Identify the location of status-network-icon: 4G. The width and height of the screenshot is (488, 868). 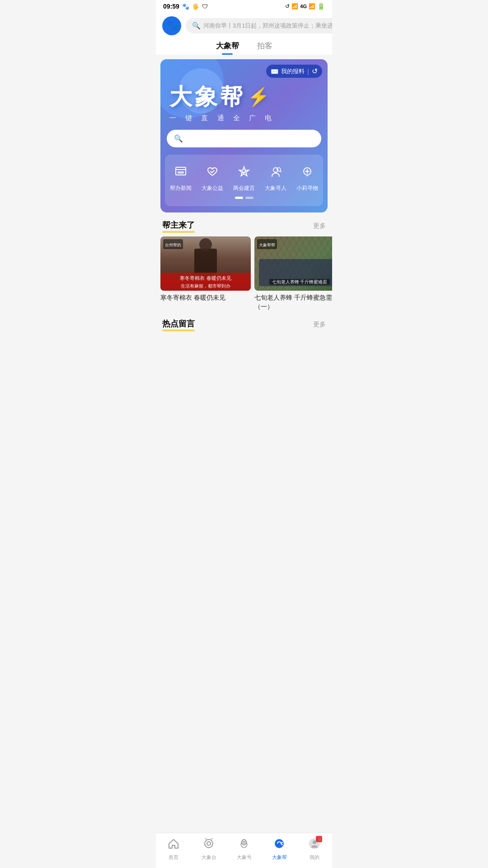
(304, 6).